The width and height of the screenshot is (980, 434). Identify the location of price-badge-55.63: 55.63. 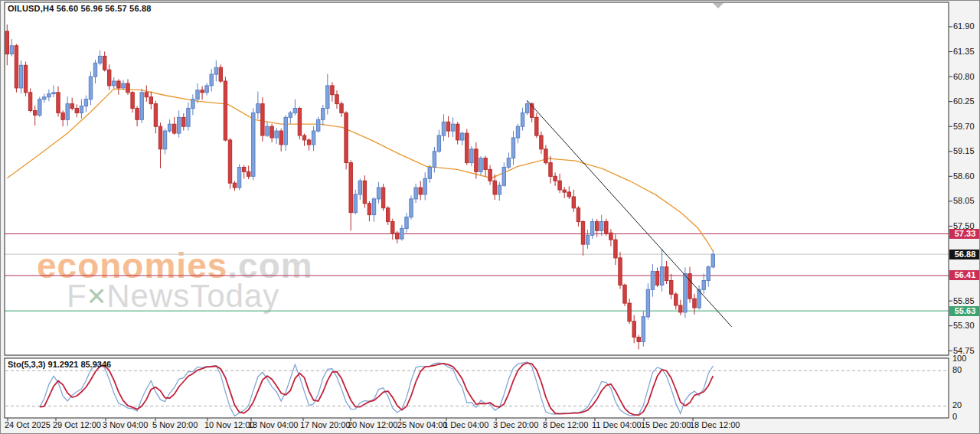
(965, 311).